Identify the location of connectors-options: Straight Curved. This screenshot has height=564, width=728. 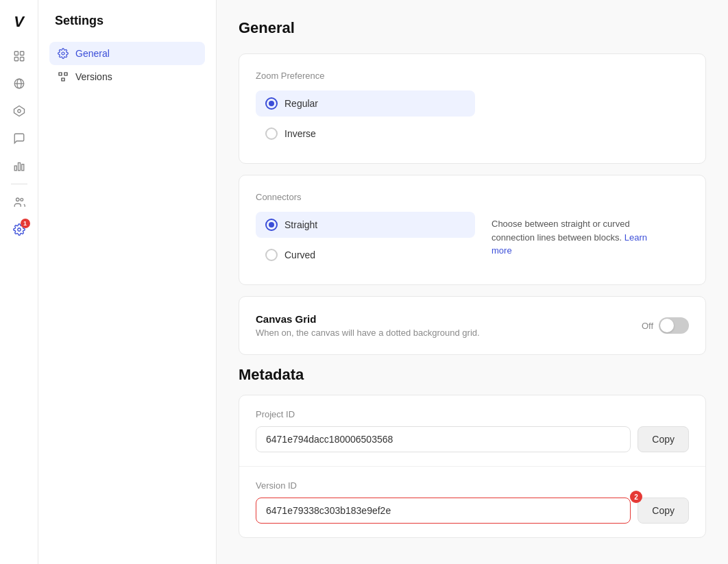
(365, 240).